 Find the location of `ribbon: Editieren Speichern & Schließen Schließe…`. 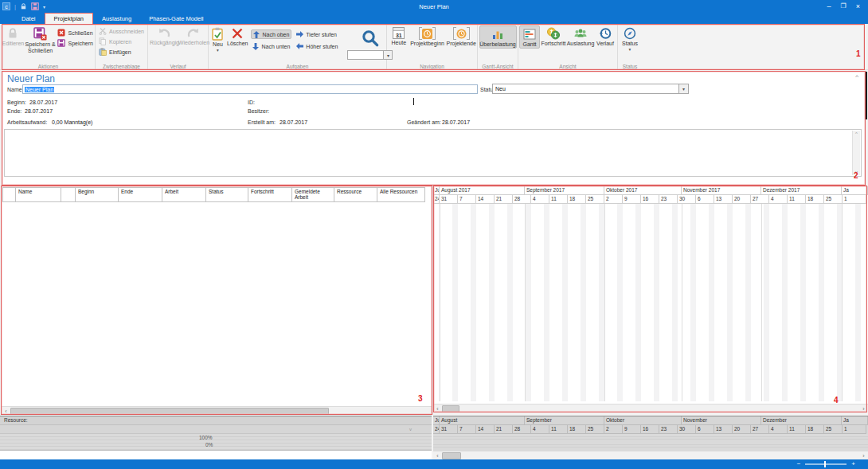

ribbon: Editieren Speichern & Schließen Schließe… is located at coordinates (434, 47).